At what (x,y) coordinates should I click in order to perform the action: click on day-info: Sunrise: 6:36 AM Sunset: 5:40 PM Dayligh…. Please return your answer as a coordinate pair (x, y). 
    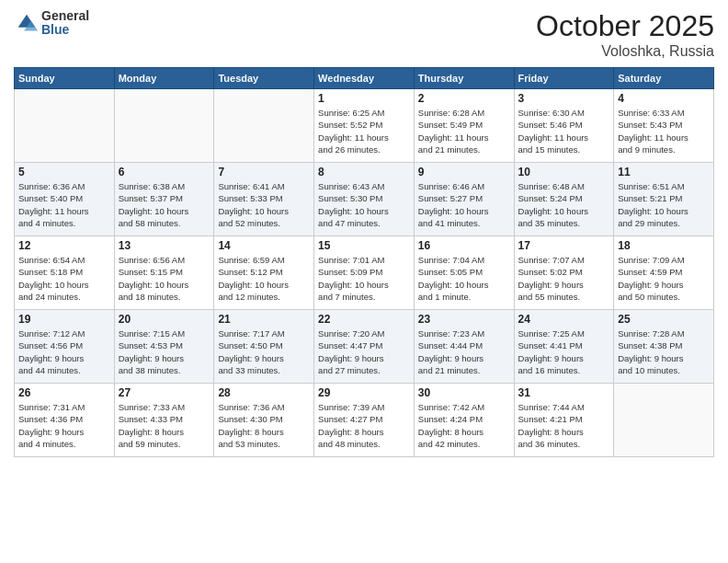
    Looking at the image, I should click on (64, 204).